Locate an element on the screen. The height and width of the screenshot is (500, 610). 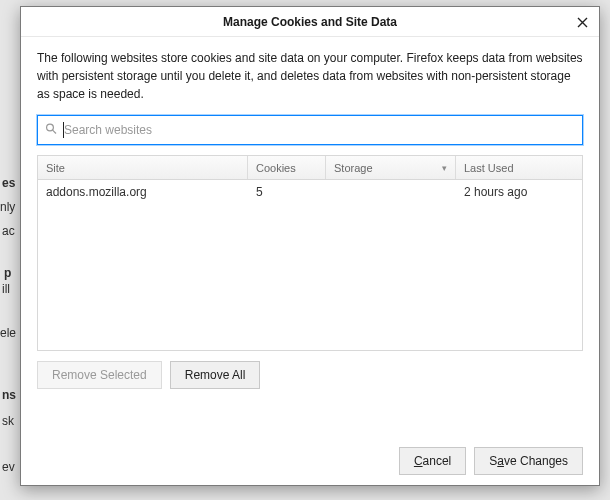
search-container is located at coordinates (310, 130).